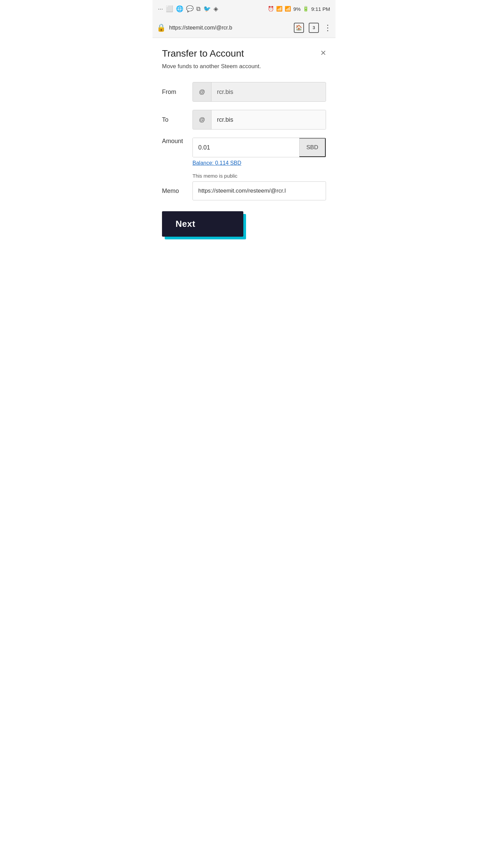 The height and width of the screenshot is (868, 488). What do you see at coordinates (259, 120) in the screenshot?
I see `to-input-group: @` at bounding box center [259, 120].